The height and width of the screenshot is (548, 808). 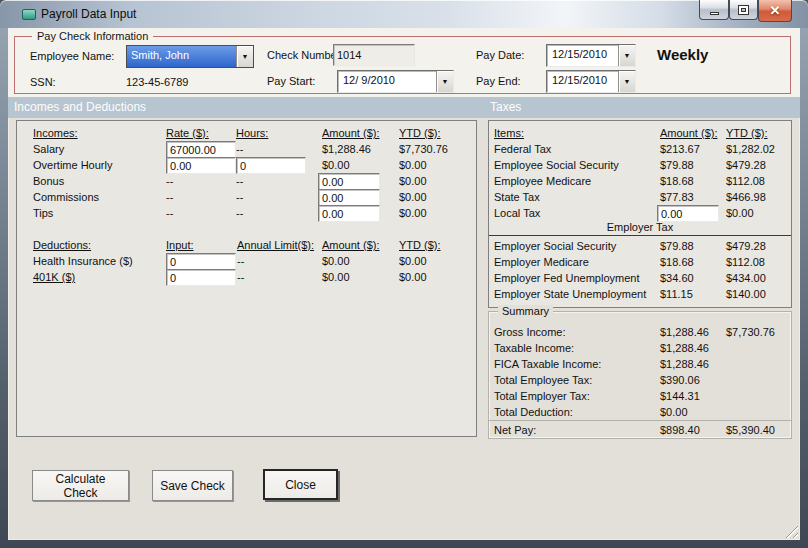 I want to click on employer-tax-divider-line, so click(x=640, y=236).